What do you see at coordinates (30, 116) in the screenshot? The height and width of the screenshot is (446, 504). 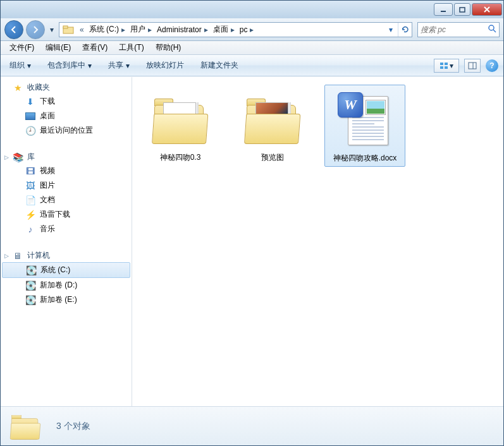 I see `desktop-icon` at bounding box center [30, 116].